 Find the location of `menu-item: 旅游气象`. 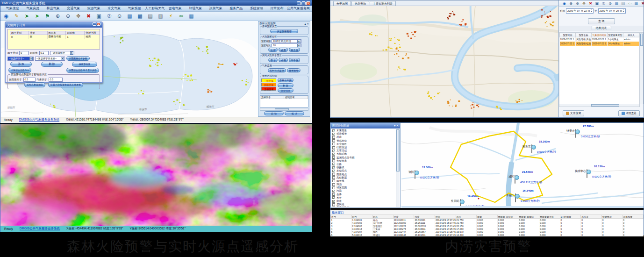

menu-item: 旅游气象 is located at coordinates (94, 8).